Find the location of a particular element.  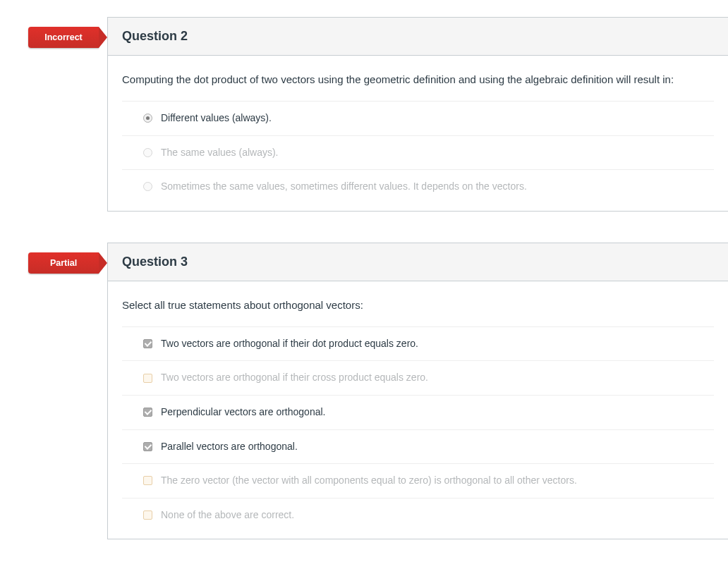

answer-option: The same values (always). is located at coordinates (418, 152).